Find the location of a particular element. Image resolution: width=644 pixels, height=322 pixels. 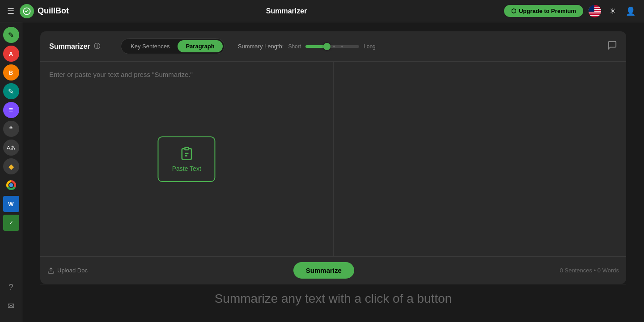

upgrade-button: ⬡ Upgrade to Premium is located at coordinates (544, 11).